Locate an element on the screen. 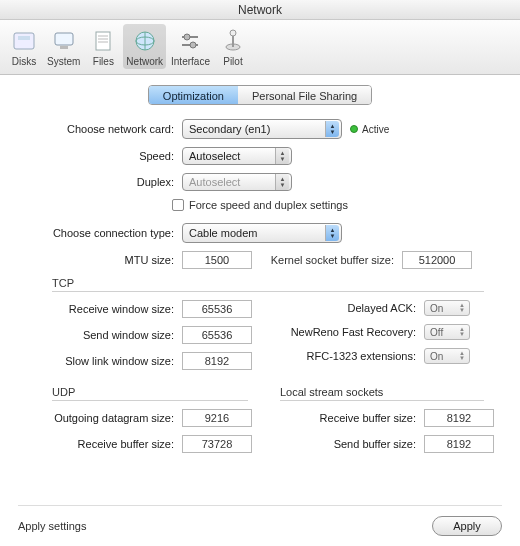 The width and height of the screenshot is (520, 546). network-card-select: Secondary (en1) ▲▼ is located at coordinates (262, 129).